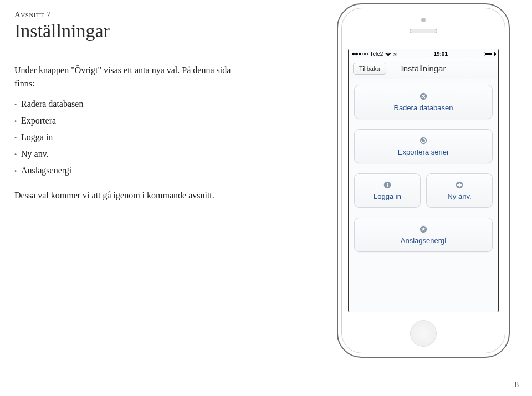  I want to click on list-item: Anslagsenergi, so click(131, 171).